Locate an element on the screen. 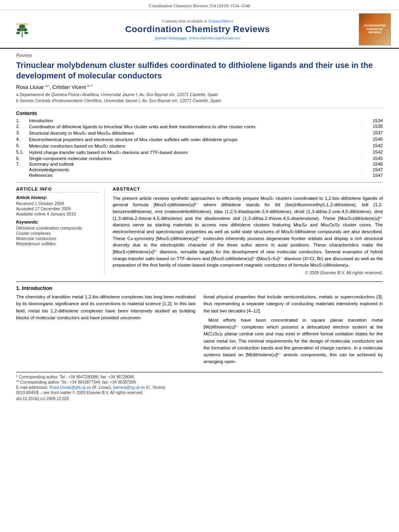 Image resolution: width=399 pixels, height=532 pixels. banner-right: COORDINATION CHEMISTRY REVIEWS is located at coordinates (375, 29).